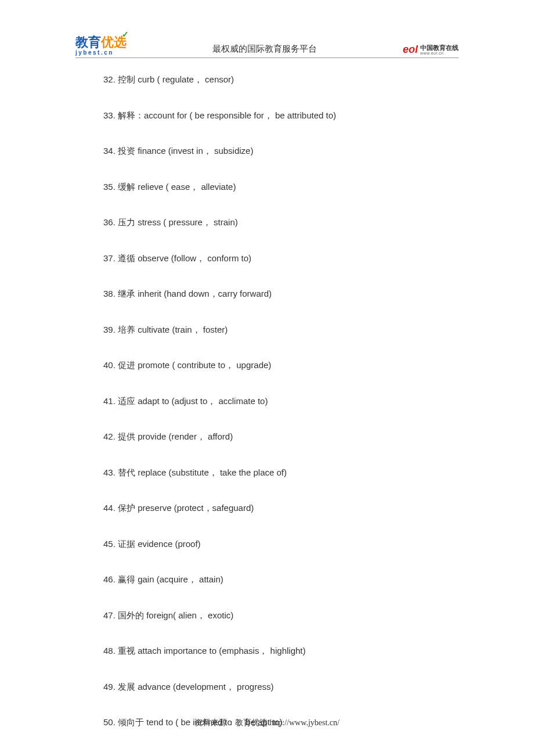 This screenshot has height=756, width=534. What do you see at coordinates (281, 187) in the screenshot?
I see `list-item: 35. 缓解 relieve ( ease， alleviate)` at bounding box center [281, 187].